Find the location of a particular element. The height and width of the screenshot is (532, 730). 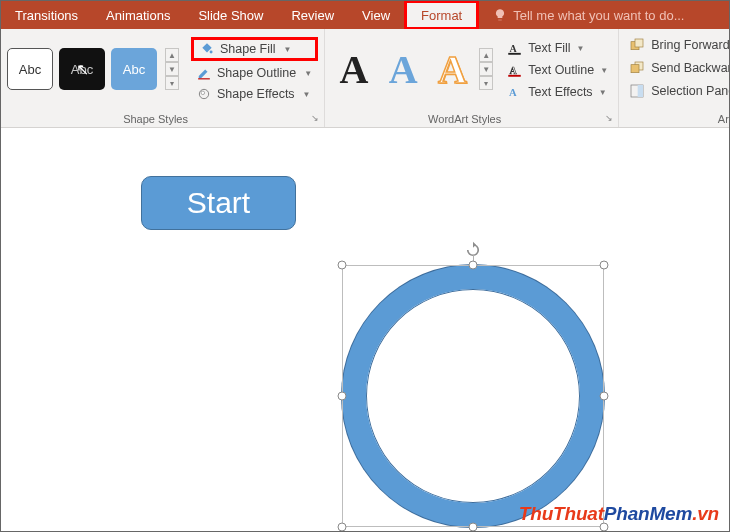

shape-style-preset-1: Abc is located at coordinates (30, 69).